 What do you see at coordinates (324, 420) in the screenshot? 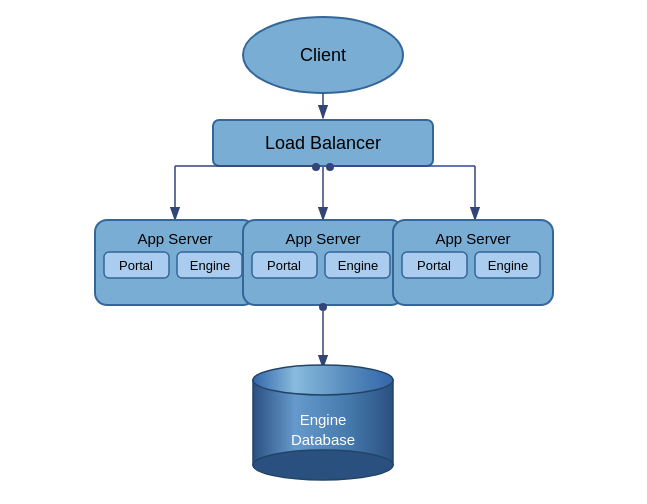
I see `db-label-line1: Engine` at bounding box center [324, 420].